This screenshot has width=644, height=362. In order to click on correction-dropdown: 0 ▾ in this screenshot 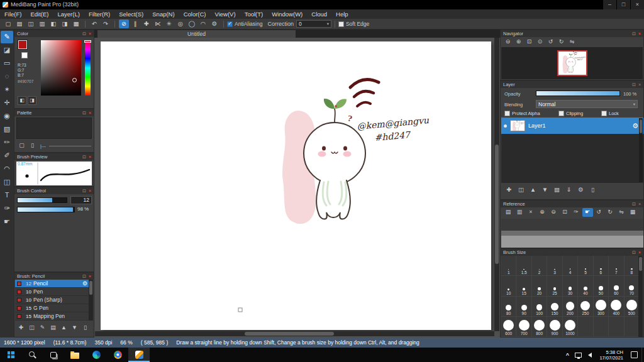, I will do `click(314, 24)`.